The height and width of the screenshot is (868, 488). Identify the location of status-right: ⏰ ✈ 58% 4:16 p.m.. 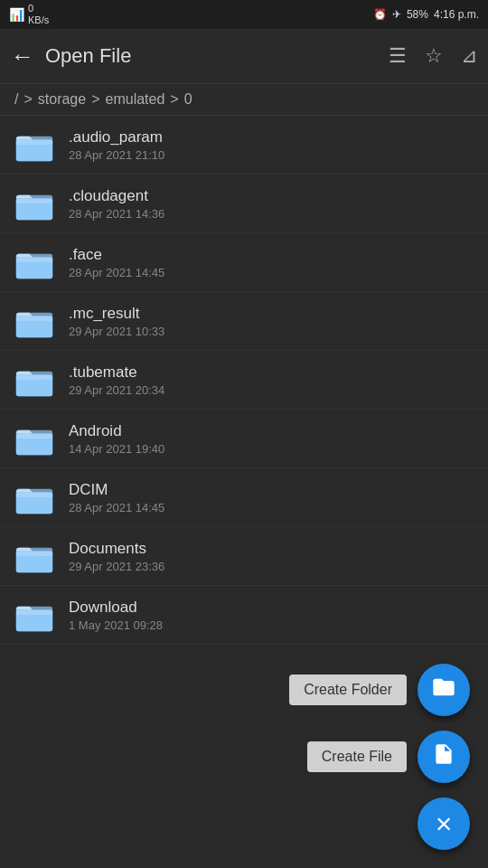
(427, 14).